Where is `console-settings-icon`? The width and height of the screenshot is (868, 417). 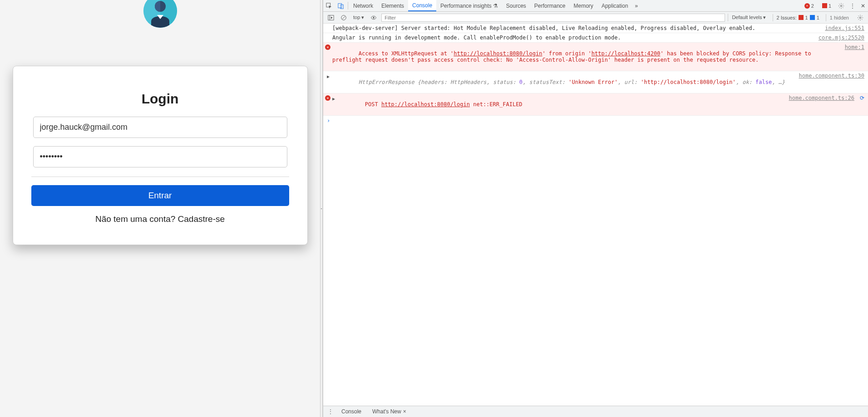
console-settings-icon is located at coordinates (860, 18).